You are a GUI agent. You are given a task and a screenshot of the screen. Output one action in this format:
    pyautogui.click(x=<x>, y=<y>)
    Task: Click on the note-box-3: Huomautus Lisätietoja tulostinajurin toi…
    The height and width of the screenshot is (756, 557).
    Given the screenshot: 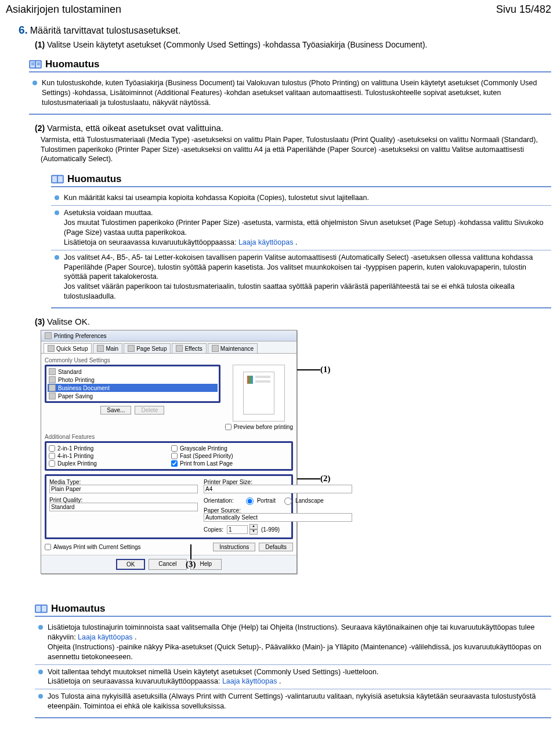 What is the action you would take?
    pyautogui.click(x=293, y=661)
    